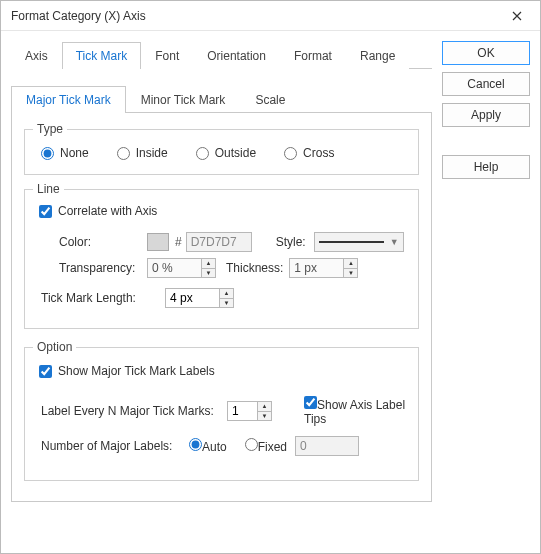 The image size is (541, 554). Describe the element at coordinates (167, 56) in the screenshot. I see `tab-font: Font` at that location.